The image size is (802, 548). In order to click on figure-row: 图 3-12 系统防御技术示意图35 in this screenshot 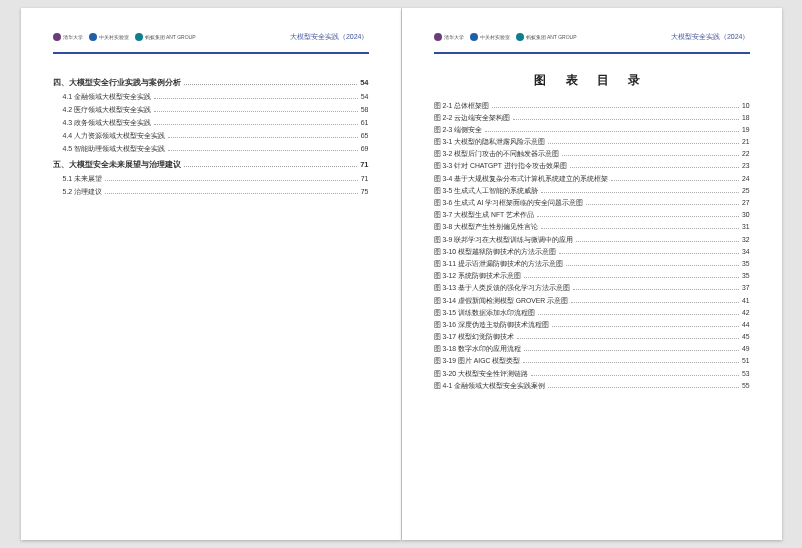, I will do `click(592, 276)`.